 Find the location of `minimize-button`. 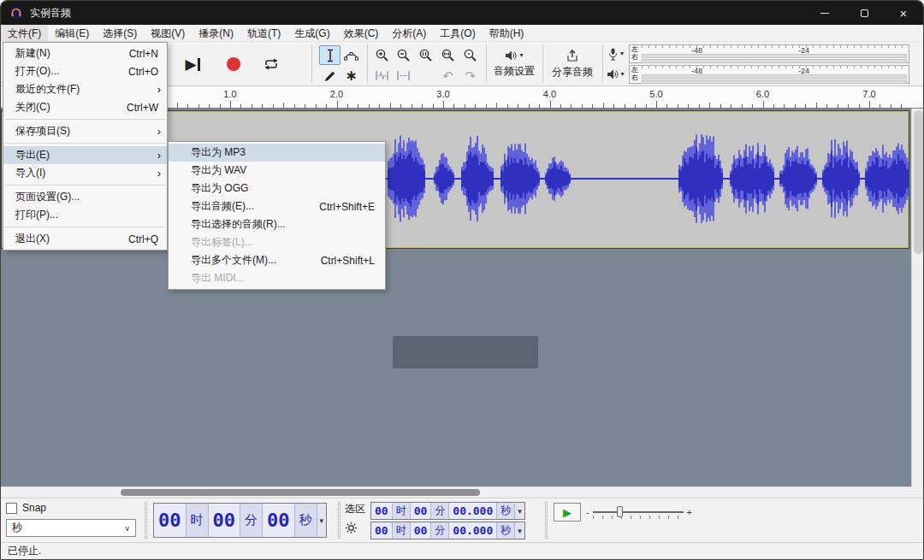

minimize-button is located at coordinates (825, 13).